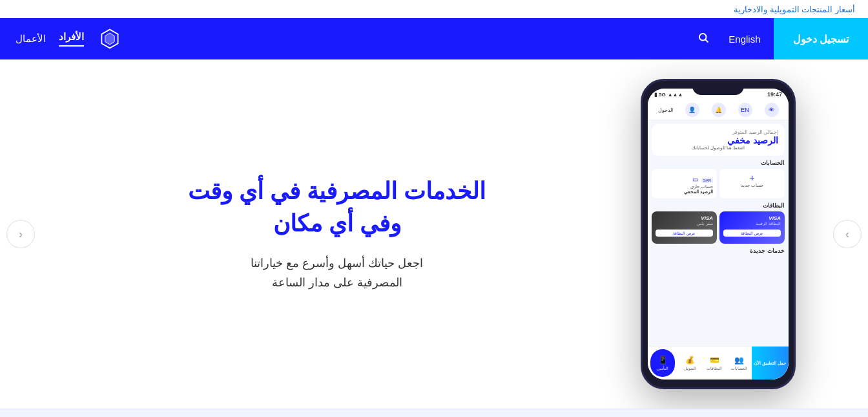 The image size is (868, 417). Describe the element at coordinates (718, 148) in the screenshot. I see `balance-link: اضغط هنا للوصول لحساباتك` at that location.